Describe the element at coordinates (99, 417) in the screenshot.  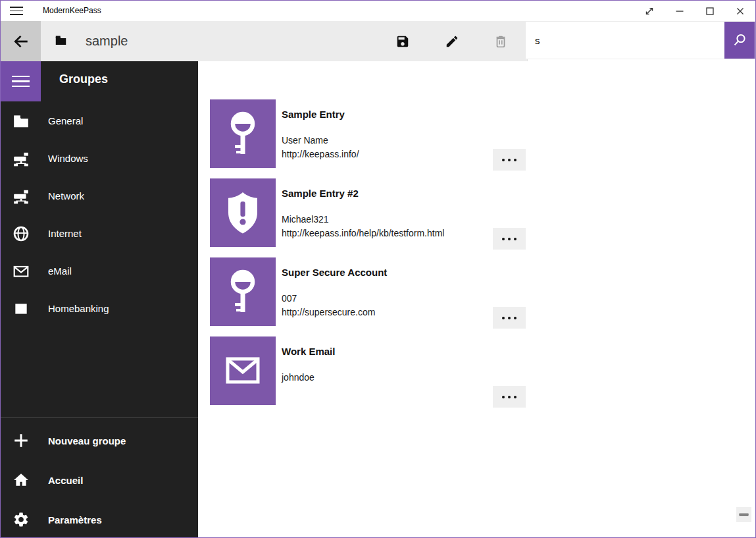
I see `sidebar-divider` at that location.